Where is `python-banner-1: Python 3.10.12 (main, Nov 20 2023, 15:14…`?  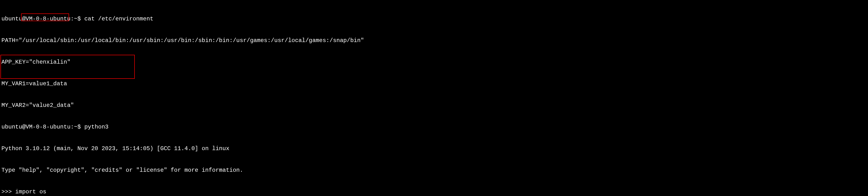 python-banner-1: Python 3.10.12 (main, Nov 20 2023, 15:14… is located at coordinates (434, 148).